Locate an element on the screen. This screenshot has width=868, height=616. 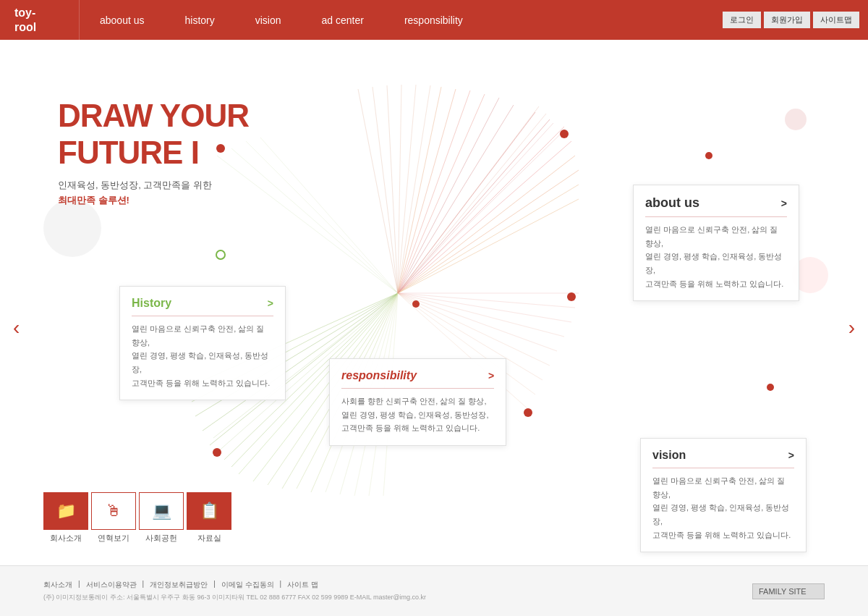
card-history-divider is located at coordinates (203, 316).